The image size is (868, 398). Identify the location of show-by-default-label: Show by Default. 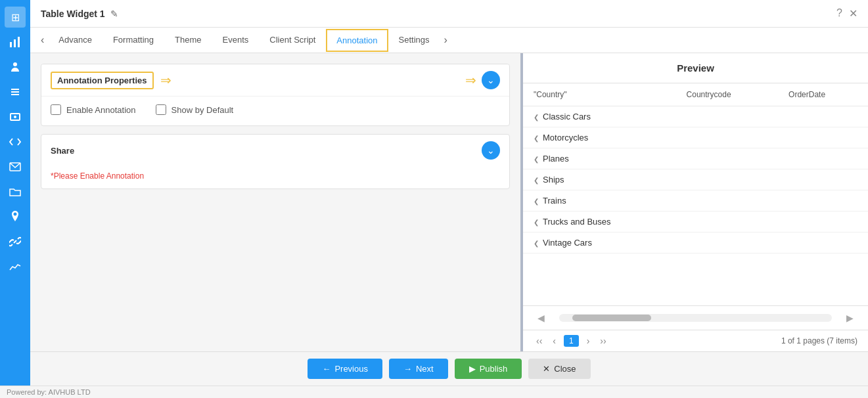
(194, 110).